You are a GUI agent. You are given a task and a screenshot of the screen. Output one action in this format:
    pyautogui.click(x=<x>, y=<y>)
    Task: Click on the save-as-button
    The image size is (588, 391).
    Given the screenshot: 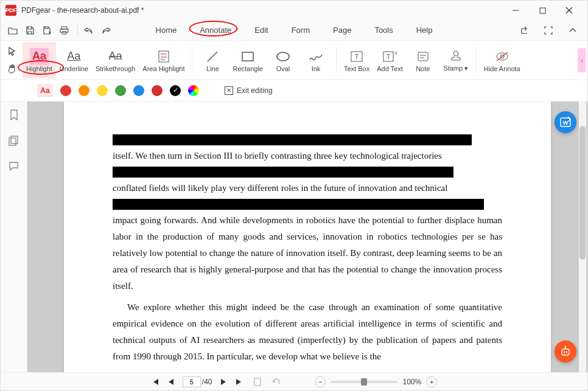 What is the action you would take?
    pyautogui.click(x=47, y=30)
    